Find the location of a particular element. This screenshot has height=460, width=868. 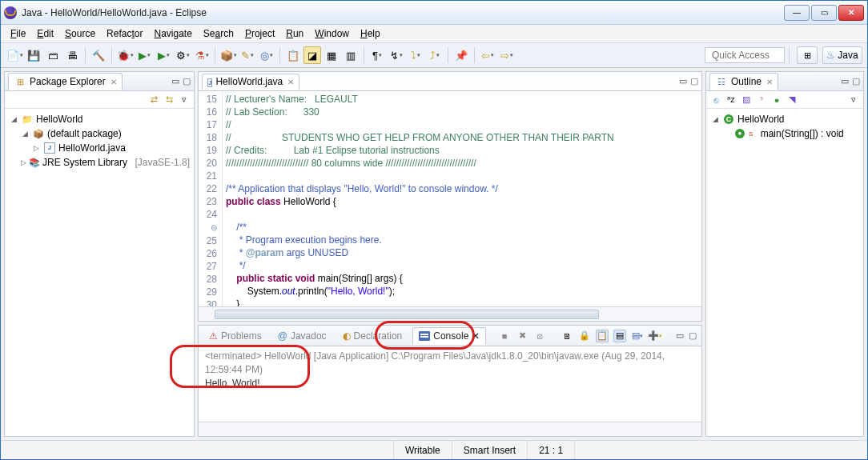

clear-console-button: 🗎 is located at coordinates (567, 336).